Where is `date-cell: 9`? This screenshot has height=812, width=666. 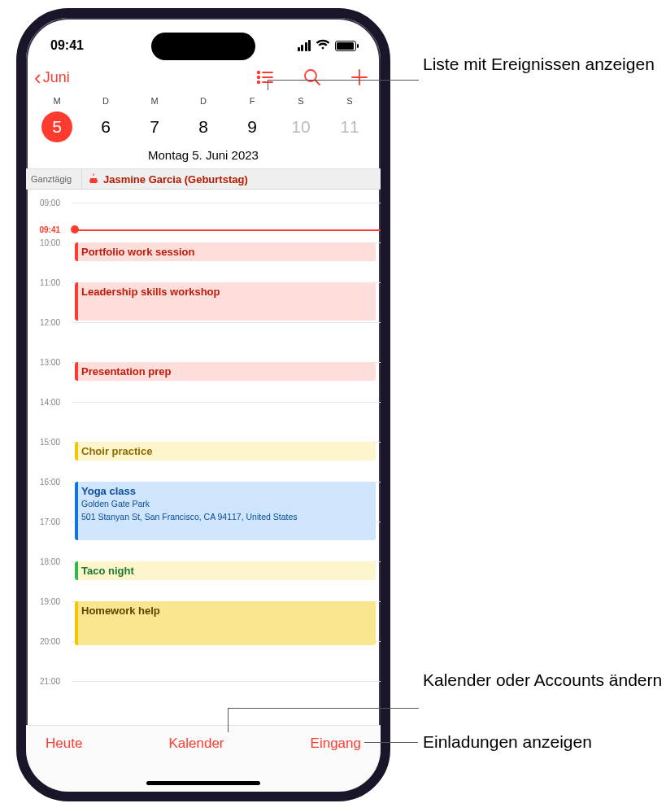
date-cell: 9 is located at coordinates (252, 127).